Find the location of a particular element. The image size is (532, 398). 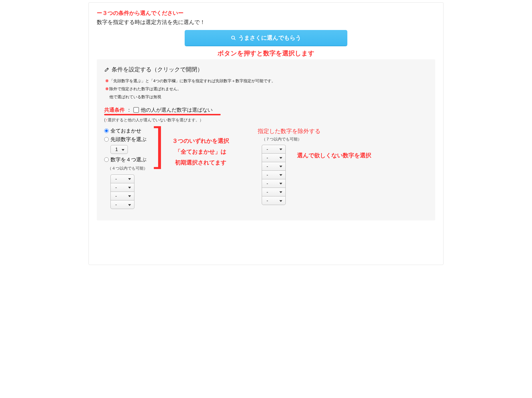

page-title: ー３つの条件から選んでくださいー is located at coordinates (266, 13).